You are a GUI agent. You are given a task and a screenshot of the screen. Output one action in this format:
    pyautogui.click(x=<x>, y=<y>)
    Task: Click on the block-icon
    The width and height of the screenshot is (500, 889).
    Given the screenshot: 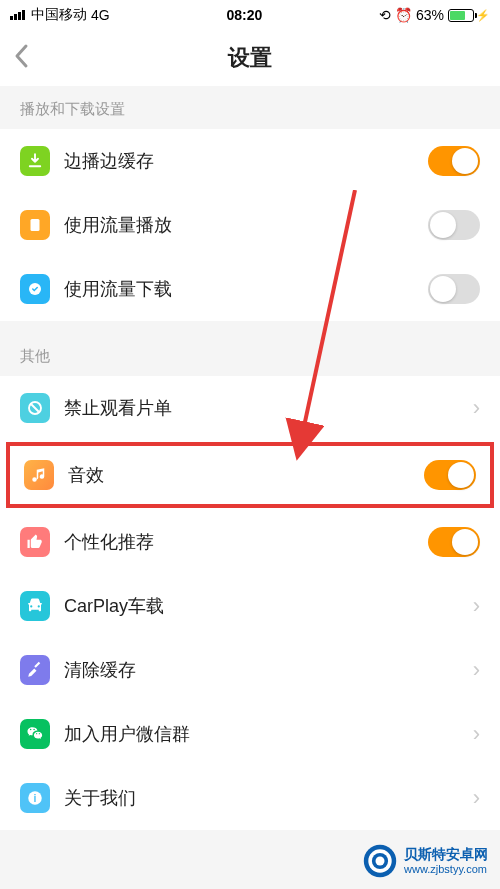 What is the action you would take?
    pyautogui.click(x=35, y=408)
    